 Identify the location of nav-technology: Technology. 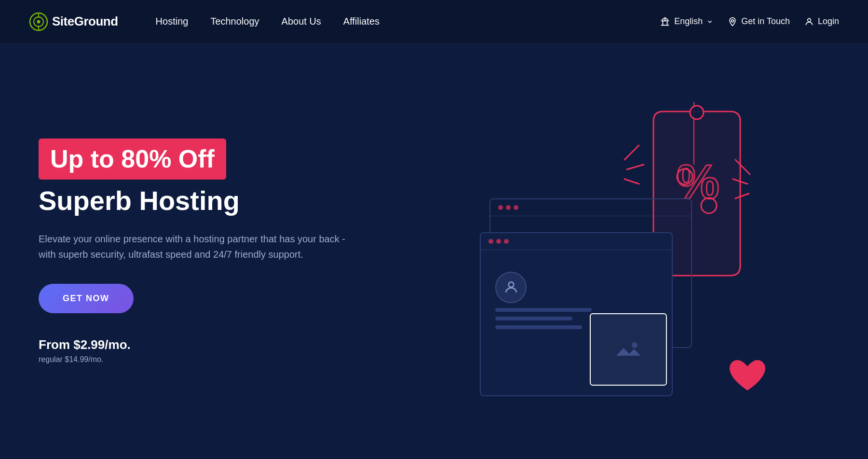
(234, 21).